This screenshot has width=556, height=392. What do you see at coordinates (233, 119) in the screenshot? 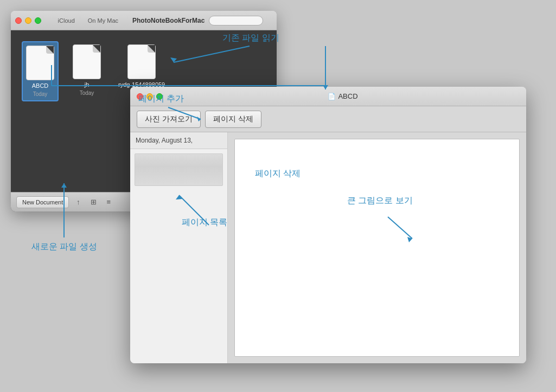
I see `delete-page-button: 페이지 삭제` at bounding box center [233, 119].